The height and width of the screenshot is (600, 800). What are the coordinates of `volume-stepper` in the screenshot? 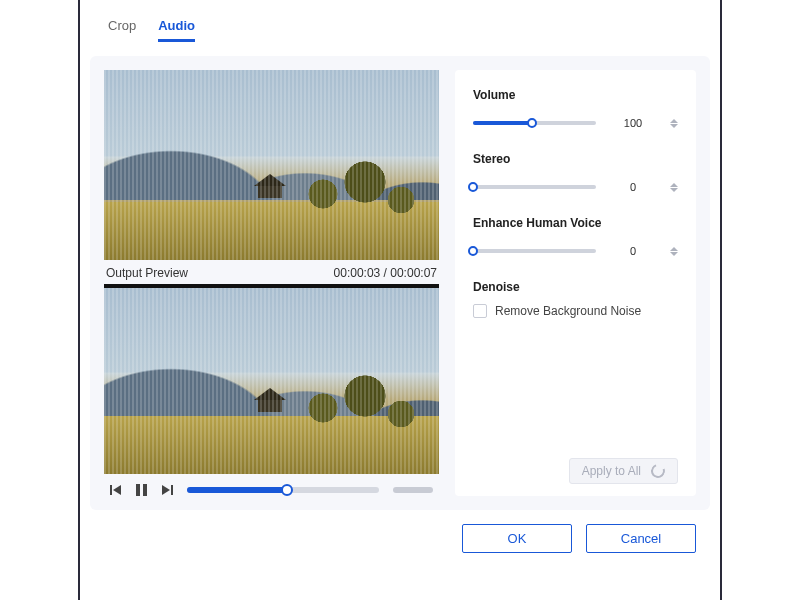 It's located at (674, 124).